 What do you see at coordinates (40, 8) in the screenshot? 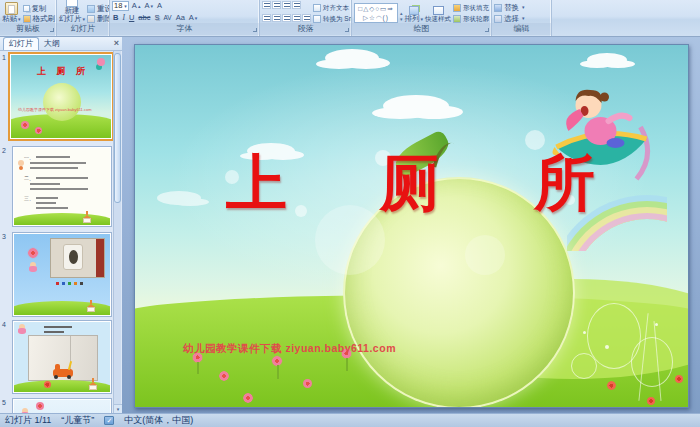
I see `copy-button: 复制` at bounding box center [40, 8].